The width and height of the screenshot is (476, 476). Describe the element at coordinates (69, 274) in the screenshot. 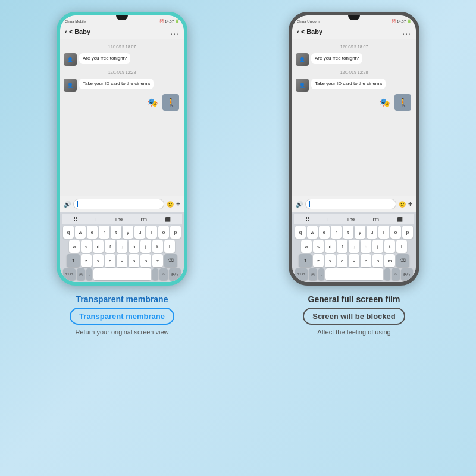

I see `key-num-left: ?123` at that location.